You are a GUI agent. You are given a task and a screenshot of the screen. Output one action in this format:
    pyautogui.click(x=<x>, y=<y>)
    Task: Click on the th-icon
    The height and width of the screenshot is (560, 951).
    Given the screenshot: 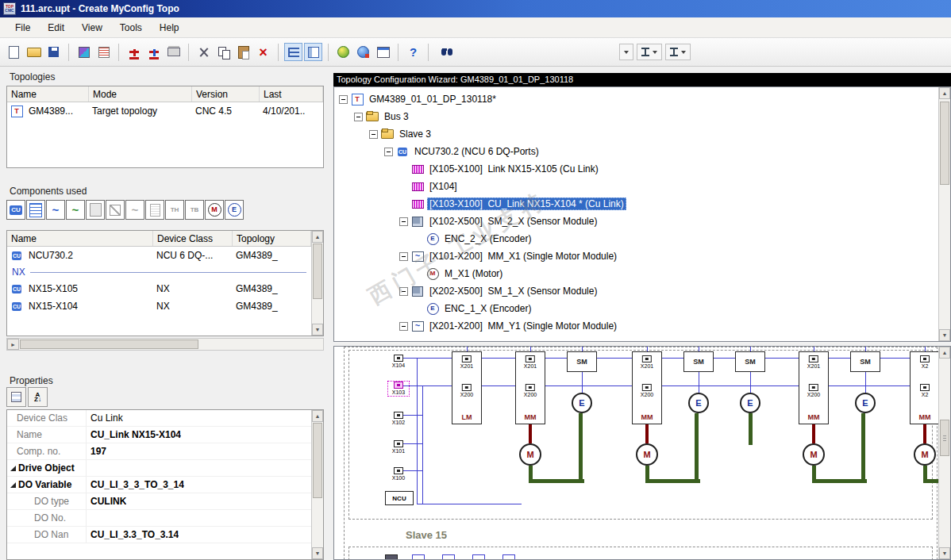 What is the action you would take?
    pyautogui.click(x=175, y=209)
    